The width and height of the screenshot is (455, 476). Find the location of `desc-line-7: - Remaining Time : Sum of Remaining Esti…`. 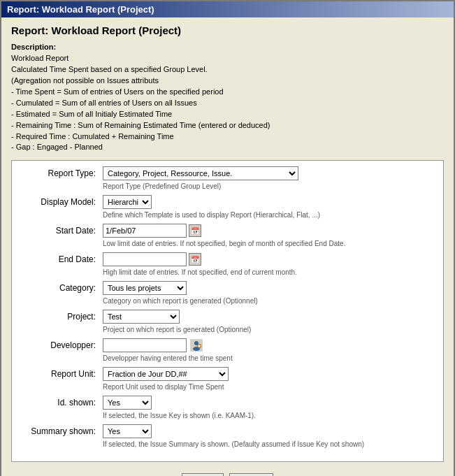

desc-line-7: - Remaining Time : Sum of Remaining Esti… is located at coordinates (141, 125).